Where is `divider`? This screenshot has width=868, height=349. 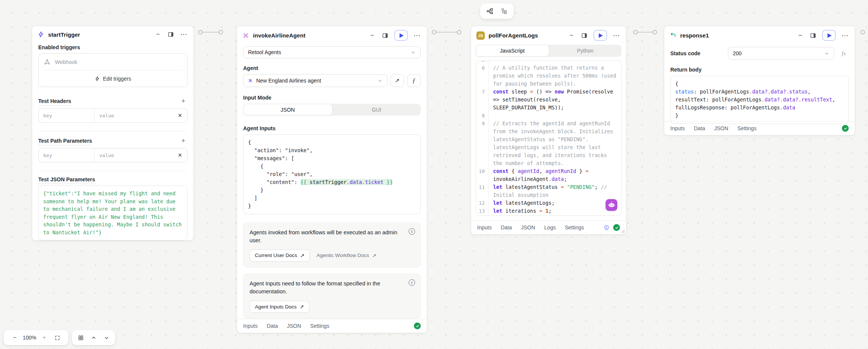 divider is located at coordinates (113, 131).